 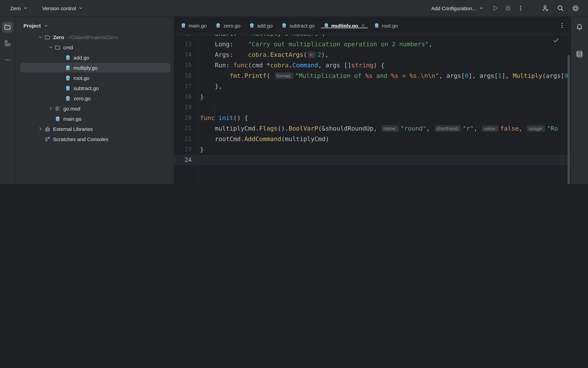 I want to click on code-token: ], args[, so click(x=483, y=75).